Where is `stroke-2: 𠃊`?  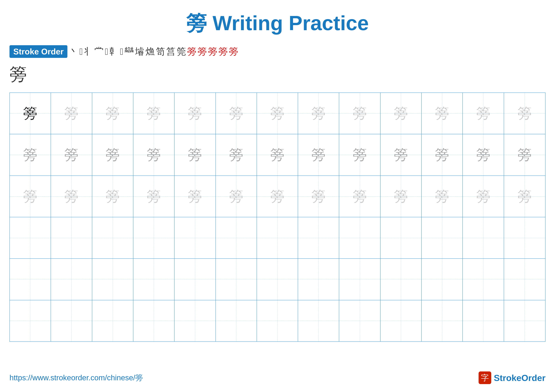 stroke-2: 𠃊 is located at coordinates (81, 52).